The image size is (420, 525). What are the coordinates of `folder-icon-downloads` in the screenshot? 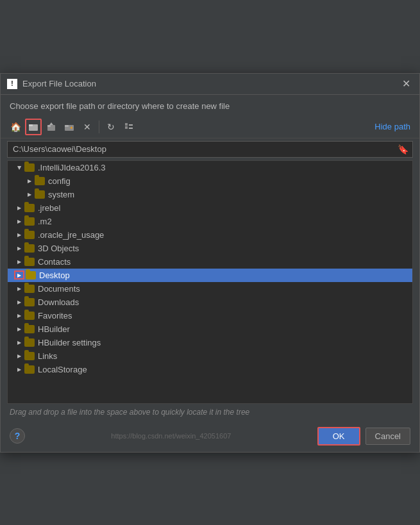 It's located at (29, 303).